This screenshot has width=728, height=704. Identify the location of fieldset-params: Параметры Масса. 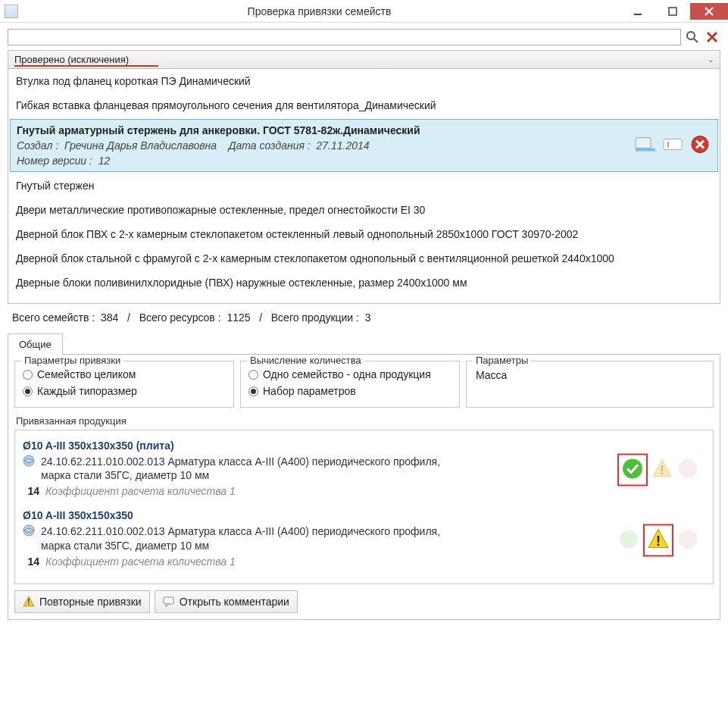
(589, 384).